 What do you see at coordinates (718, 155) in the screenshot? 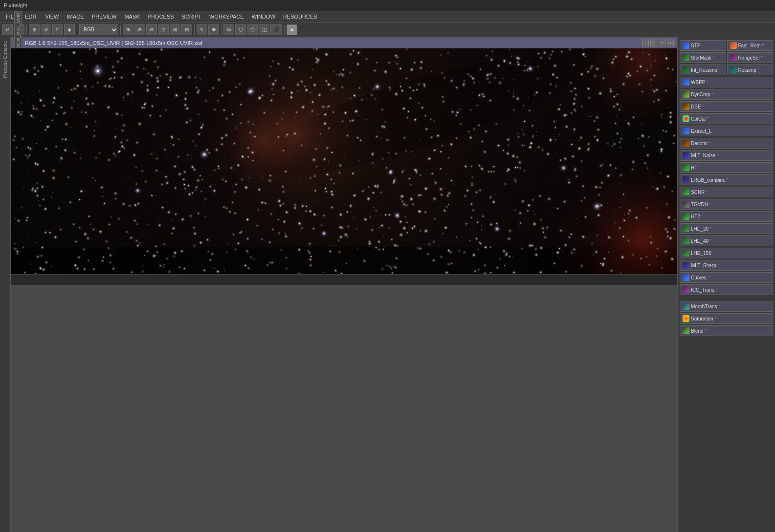
I see `mlt-noise-quote: "` at bounding box center [718, 155].